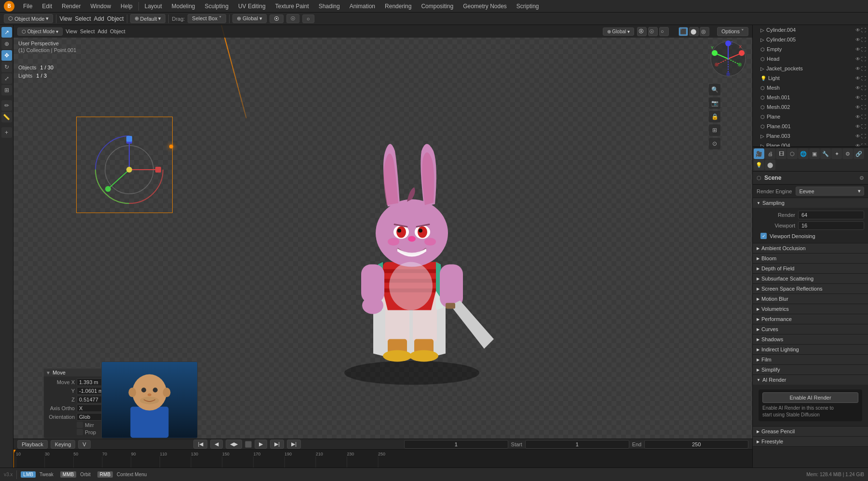  I want to click on section-shadows-header: Shadows, so click(810, 339).